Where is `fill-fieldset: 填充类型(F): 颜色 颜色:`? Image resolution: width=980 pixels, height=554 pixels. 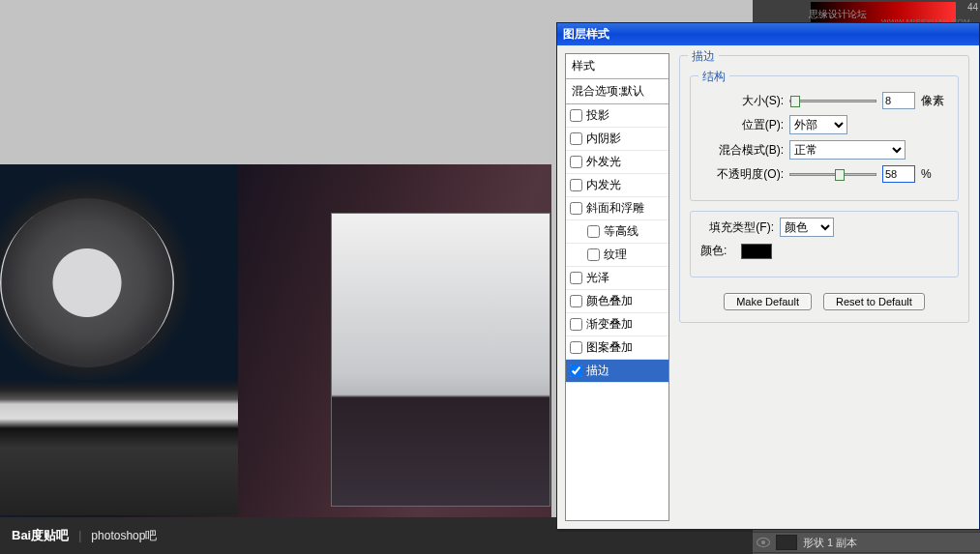
fill-fieldset: 填充类型(F): 颜色 颜色: is located at coordinates (824, 244).